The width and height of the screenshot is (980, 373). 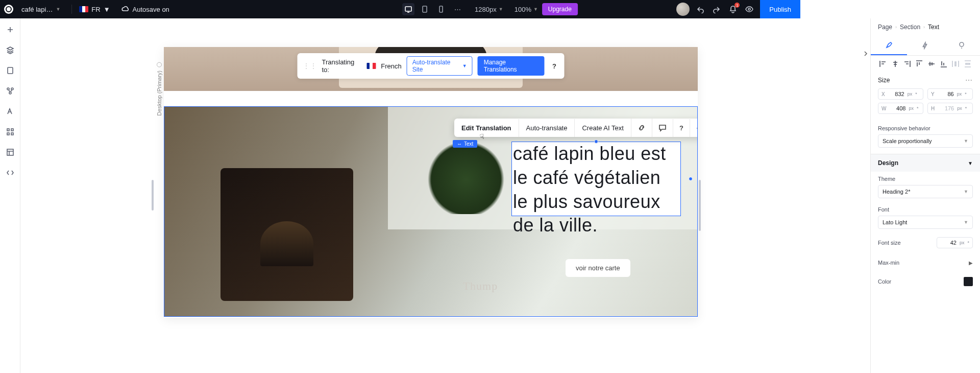 What do you see at coordinates (96, 9) in the screenshot?
I see `lang-code: FR` at bounding box center [96, 9].